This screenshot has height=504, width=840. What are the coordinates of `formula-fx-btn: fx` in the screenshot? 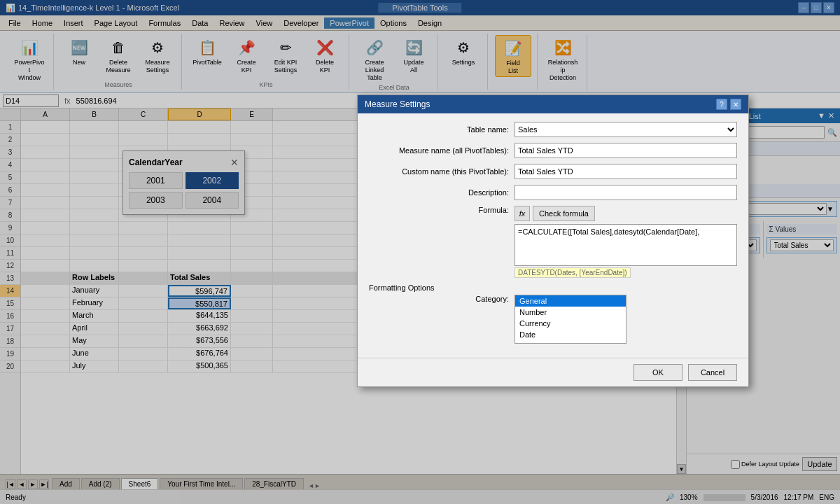 It's located at (522, 214).